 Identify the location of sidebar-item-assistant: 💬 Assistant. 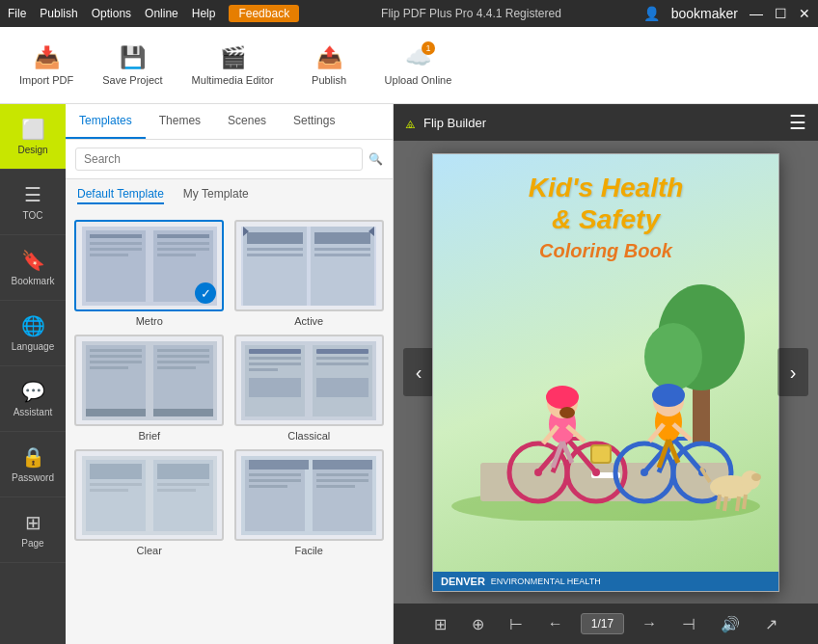
(33, 399).